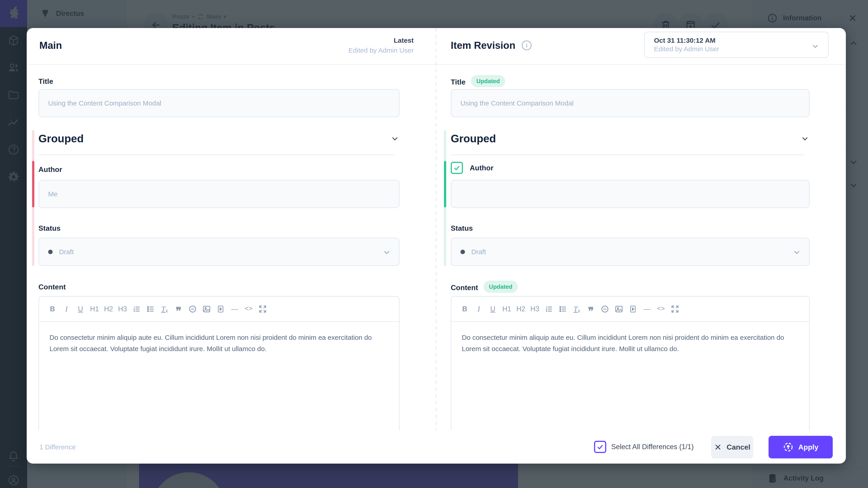 This screenshot has height=488, width=868. Describe the element at coordinates (219, 309) in the screenshot. I see `editor-toolbar: B I U H1 H2 H3 Tx ❞` at that location.